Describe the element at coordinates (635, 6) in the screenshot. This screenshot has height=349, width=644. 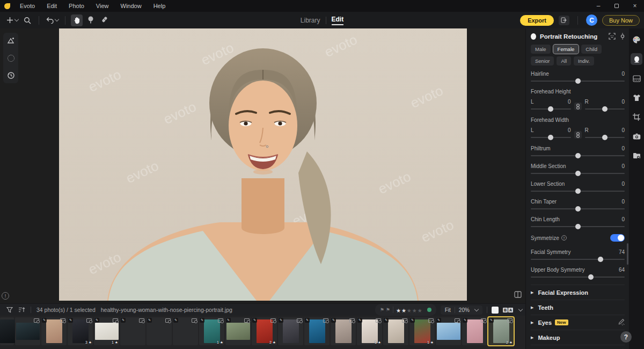
I see `close-button: ×` at that location.